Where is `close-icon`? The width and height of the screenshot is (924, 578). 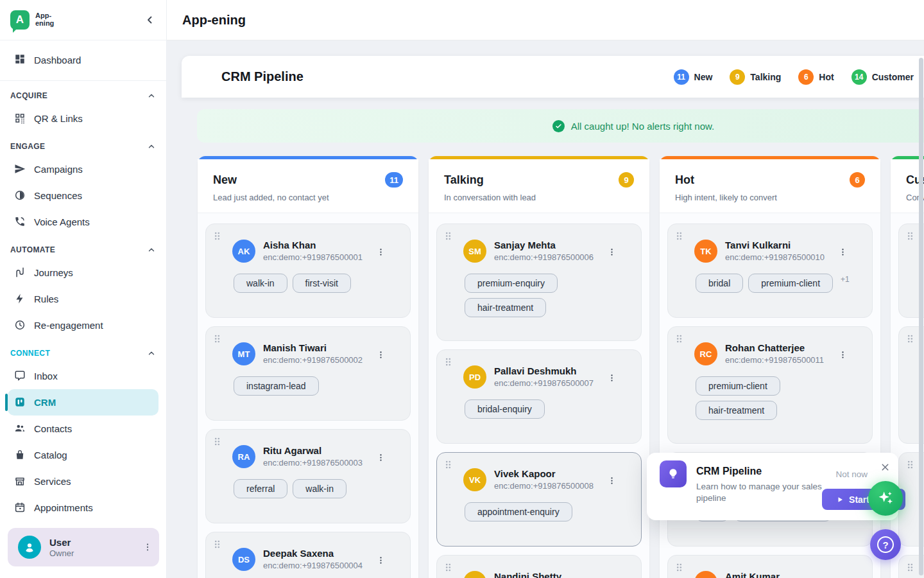
close-icon is located at coordinates (886, 468).